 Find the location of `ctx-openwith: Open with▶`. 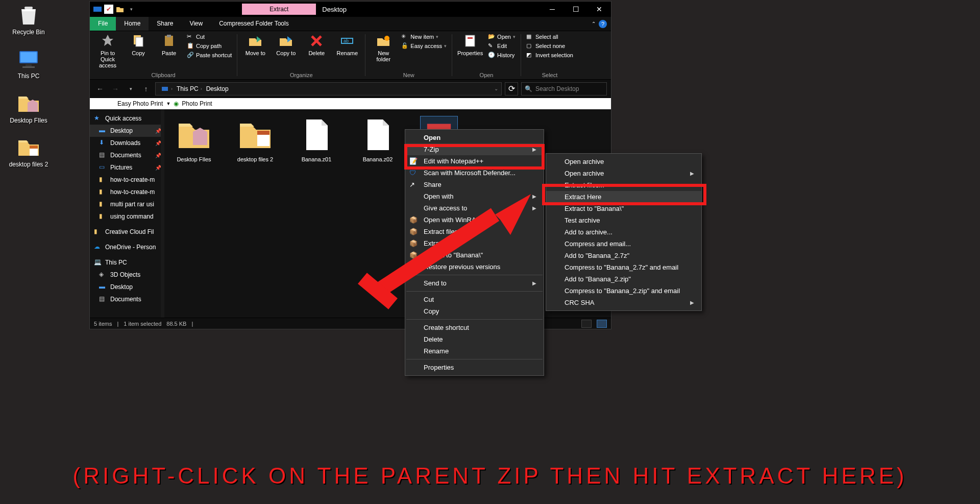

ctx-openwith: Open with▶ is located at coordinates (475, 196).